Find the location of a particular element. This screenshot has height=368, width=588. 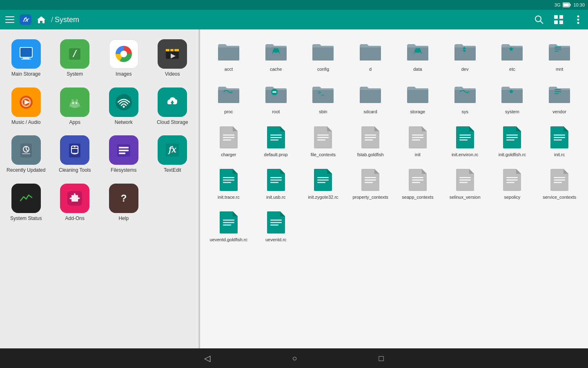

help-icon: ? is located at coordinates (124, 198).